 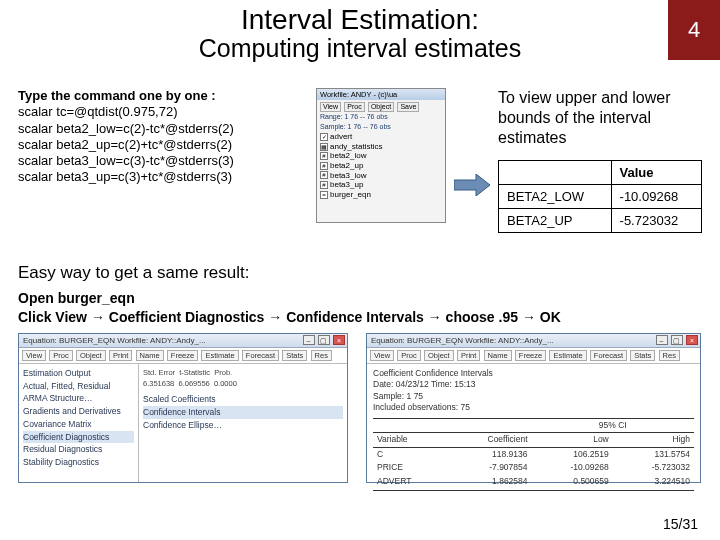 I want to click on workfile-item: beta2_low, so click(x=348, y=156).